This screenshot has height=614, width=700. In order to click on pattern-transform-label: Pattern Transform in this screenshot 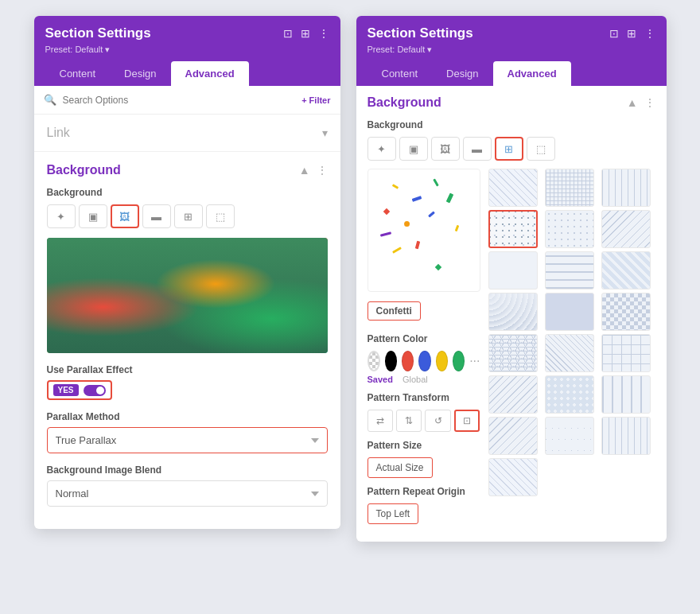, I will do `click(424, 398)`.